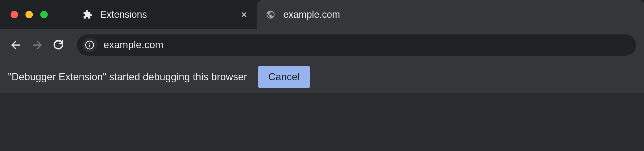 The image size is (644, 151). Describe the element at coordinates (451, 15) in the screenshot. I see `tab-example-com: example.com` at that location.